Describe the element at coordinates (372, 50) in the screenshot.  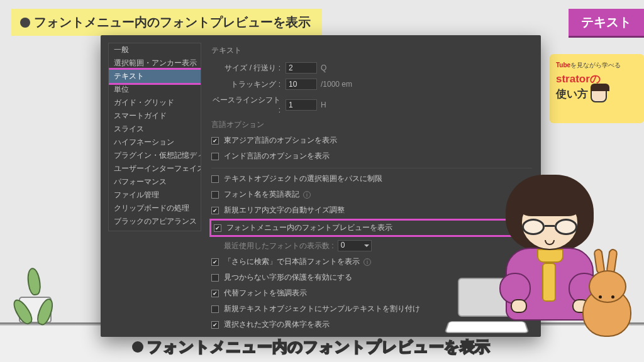
I see `panel-title: テキスト` at that location.